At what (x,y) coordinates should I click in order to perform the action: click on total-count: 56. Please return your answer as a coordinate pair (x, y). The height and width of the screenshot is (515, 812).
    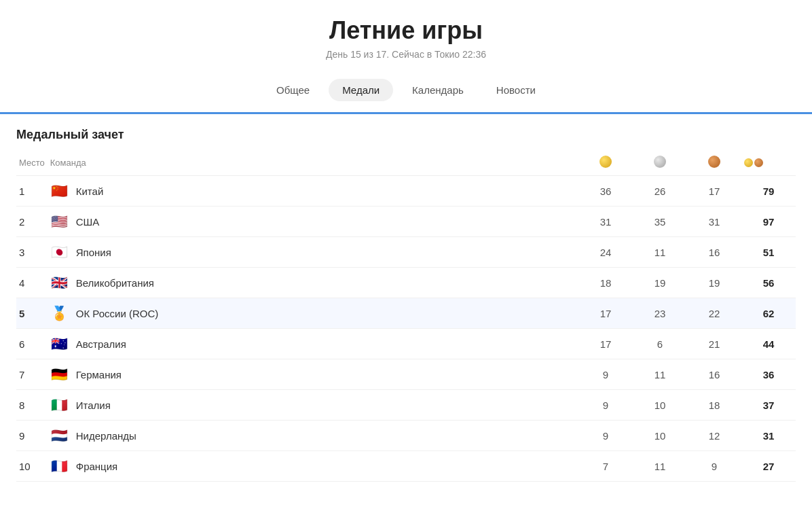
    Looking at the image, I should click on (769, 283).